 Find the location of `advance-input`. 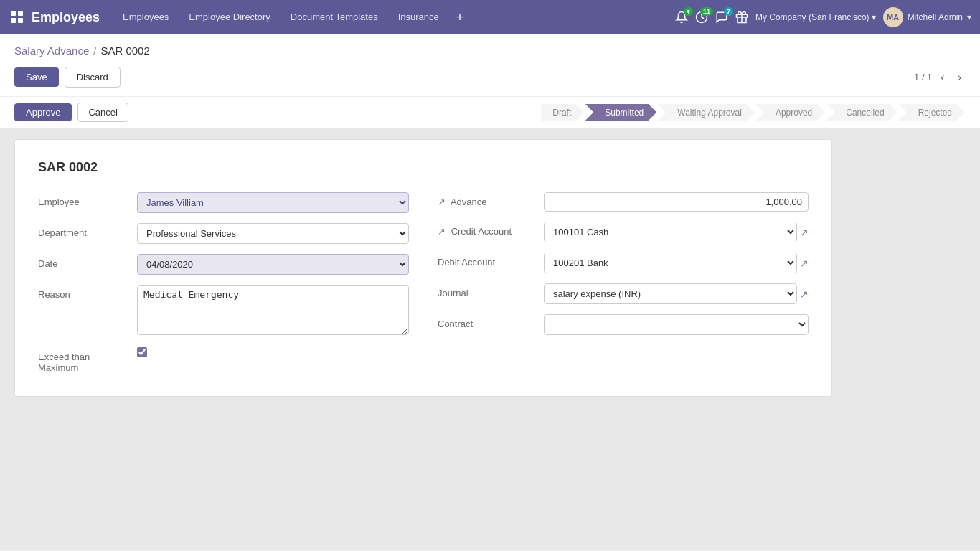

advance-input is located at coordinates (676, 202).